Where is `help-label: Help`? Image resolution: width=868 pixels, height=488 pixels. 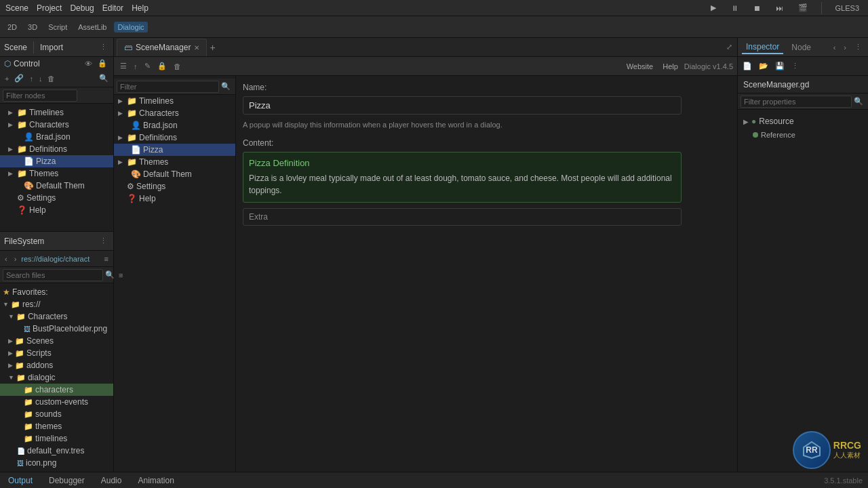
help-label: Help is located at coordinates (38, 210).